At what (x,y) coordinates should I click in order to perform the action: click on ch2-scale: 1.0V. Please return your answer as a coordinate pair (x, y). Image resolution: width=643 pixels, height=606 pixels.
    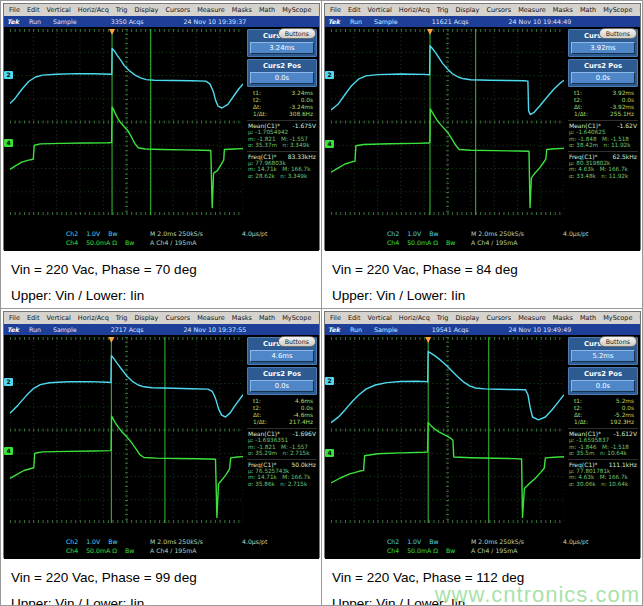
    Looking at the image, I should click on (414, 234).